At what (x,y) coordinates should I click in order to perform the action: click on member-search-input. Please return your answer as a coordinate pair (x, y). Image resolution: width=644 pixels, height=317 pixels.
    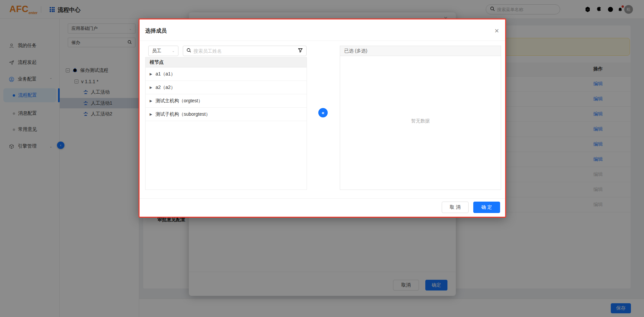
    Looking at the image, I should click on (245, 51).